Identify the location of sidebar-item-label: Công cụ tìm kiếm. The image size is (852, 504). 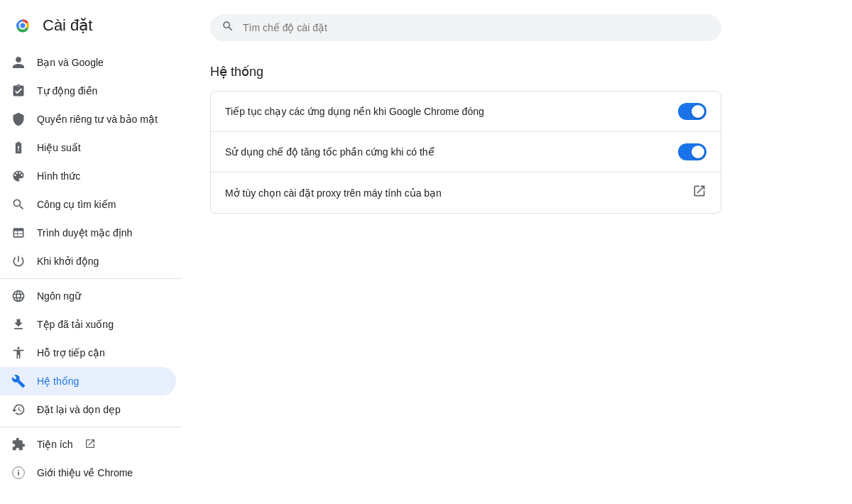
(77, 204).